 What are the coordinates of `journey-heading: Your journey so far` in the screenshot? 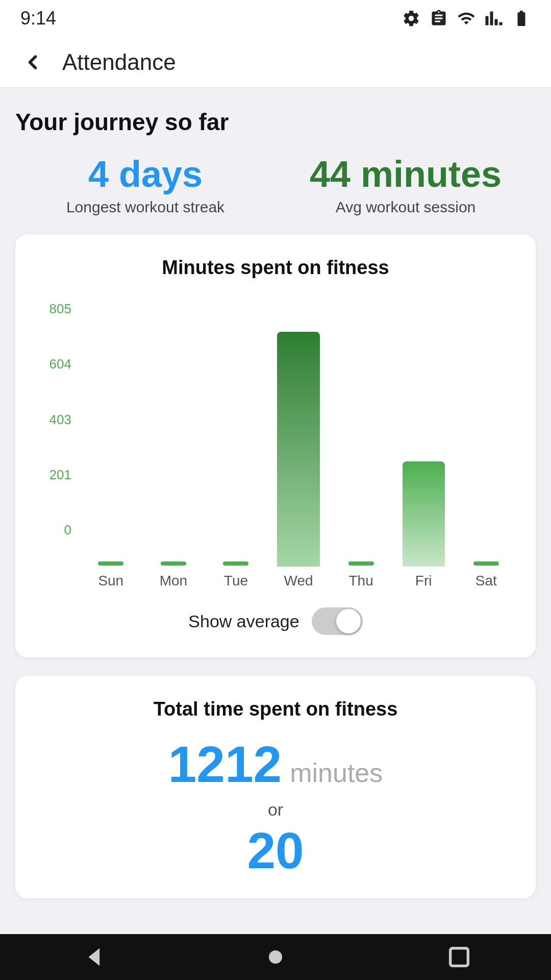 It's located at (276, 122).